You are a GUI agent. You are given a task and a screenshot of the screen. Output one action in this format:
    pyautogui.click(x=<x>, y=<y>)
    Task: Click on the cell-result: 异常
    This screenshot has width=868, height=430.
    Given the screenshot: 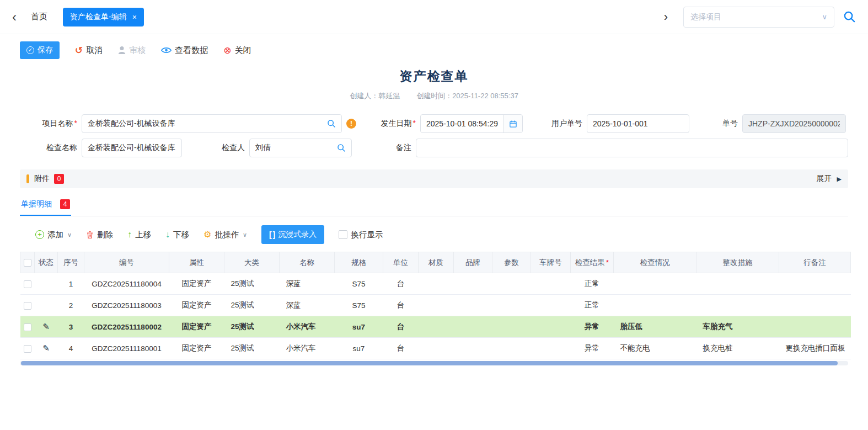 What is the action you would take?
    pyautogui.click(x=592, y=327)
    